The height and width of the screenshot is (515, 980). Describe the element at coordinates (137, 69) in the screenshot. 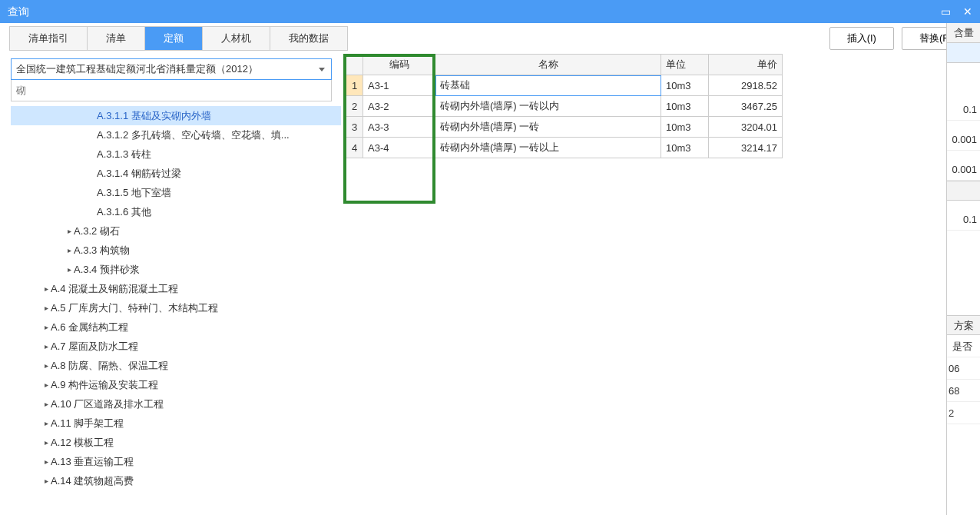

I see `quota-select-value: 全国统一建筑工程基础定额河北省消耗量定额（2012）` at that location.